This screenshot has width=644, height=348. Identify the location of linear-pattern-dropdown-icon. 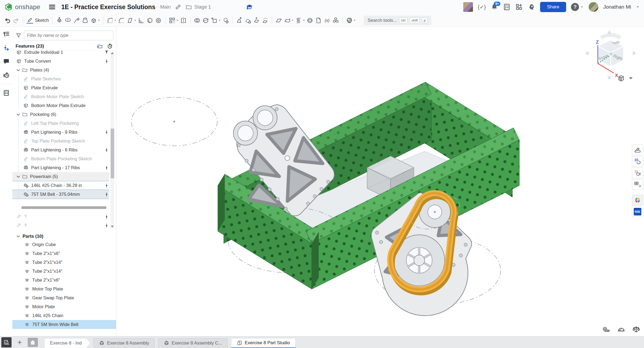
(177, 20).